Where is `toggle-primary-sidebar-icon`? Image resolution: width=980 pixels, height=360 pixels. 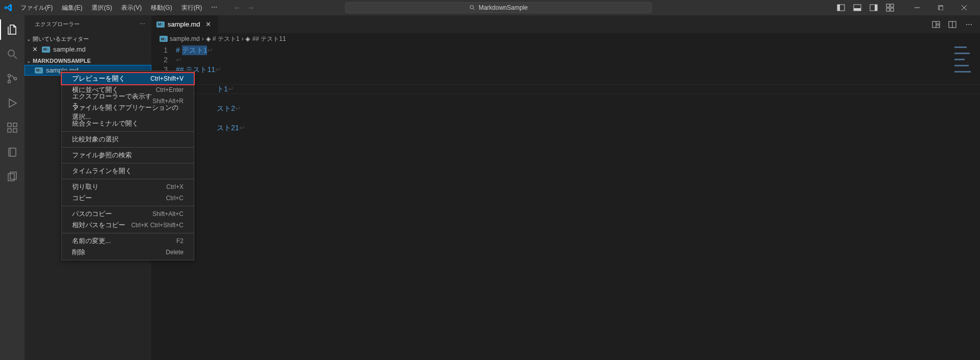
toggle-primary-sidebar-icon is located at coordinates (841, 8).